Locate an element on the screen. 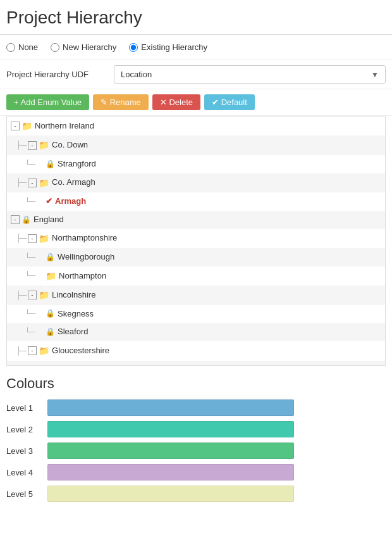 Image resolution: width=392 pixels, height=540 pixels. udf-label: Project Hierarchy UDF is located at coordinates (57, 75).